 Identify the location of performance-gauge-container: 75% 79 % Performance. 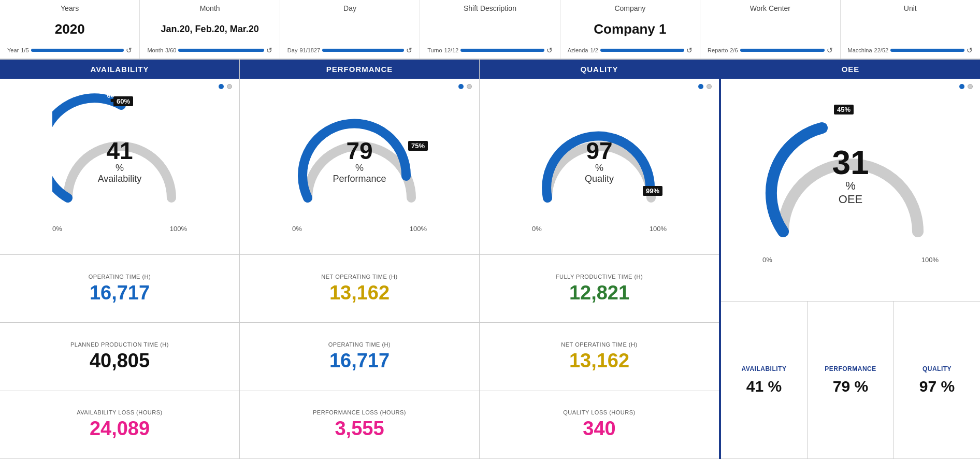
(359, 156).